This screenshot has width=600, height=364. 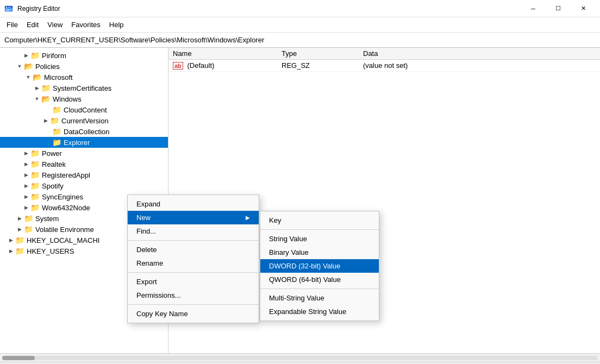 I want to click on reg-name-value: (Default), so click(x=201, y=65).